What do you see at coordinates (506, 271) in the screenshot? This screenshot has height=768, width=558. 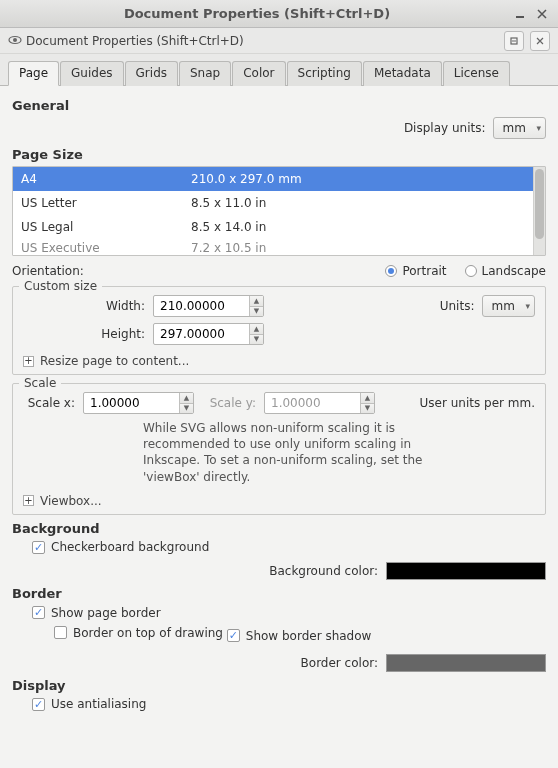 I see `orientation-landscape-radio: Landscape` at bounding box center [506, 271].